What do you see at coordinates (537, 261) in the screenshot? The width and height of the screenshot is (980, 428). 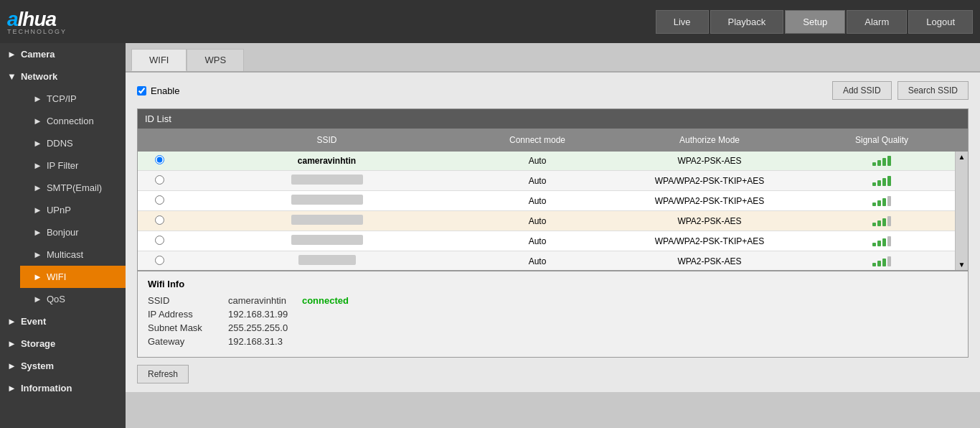 I see `row-connect-6: Auto` at bounding box center [537, 261].